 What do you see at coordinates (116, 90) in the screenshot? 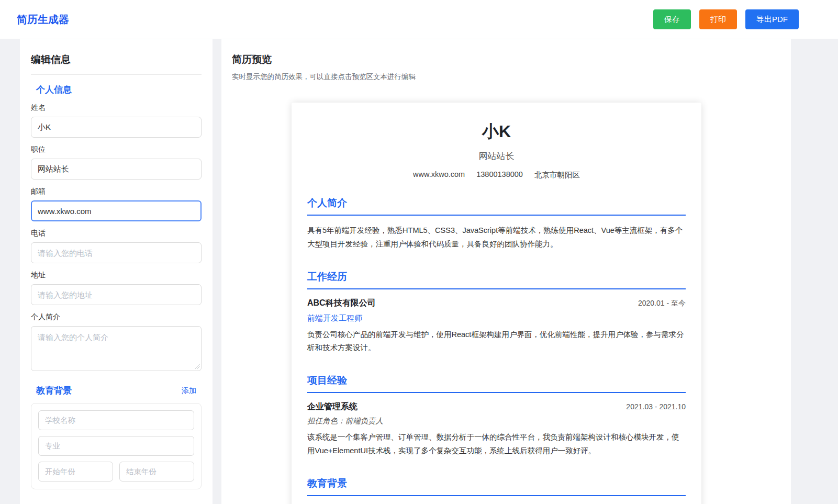
I see `personal-info-section-title: 个人信息` at bounding box center [116, 90].